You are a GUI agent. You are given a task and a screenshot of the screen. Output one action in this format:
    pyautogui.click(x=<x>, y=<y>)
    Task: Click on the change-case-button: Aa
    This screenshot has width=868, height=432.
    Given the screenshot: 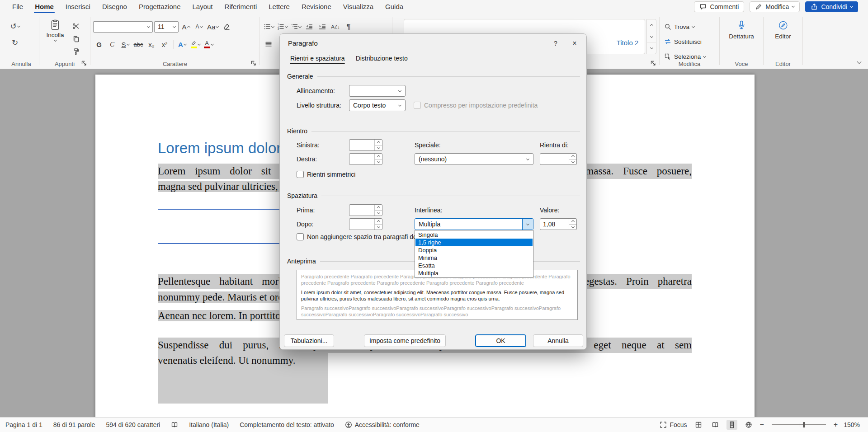 What is the action you would take?
    pyautogui.click(x=212, y=27)
    